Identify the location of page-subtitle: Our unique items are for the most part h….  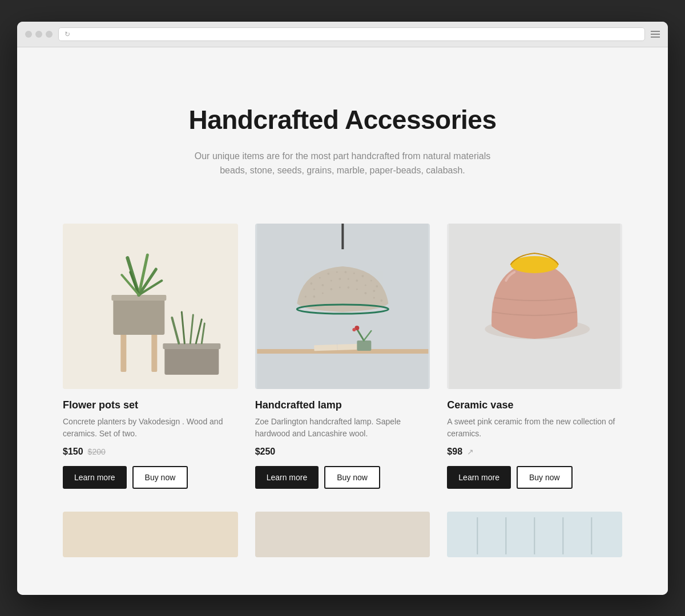
(342, 163).